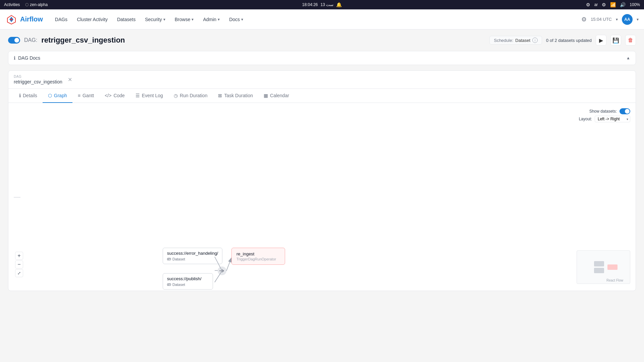  What do you see at coordinates (603, 111) in the screenshot?
I see `show-datasets-label: Show datasets:` at bounding box center [603, 111].